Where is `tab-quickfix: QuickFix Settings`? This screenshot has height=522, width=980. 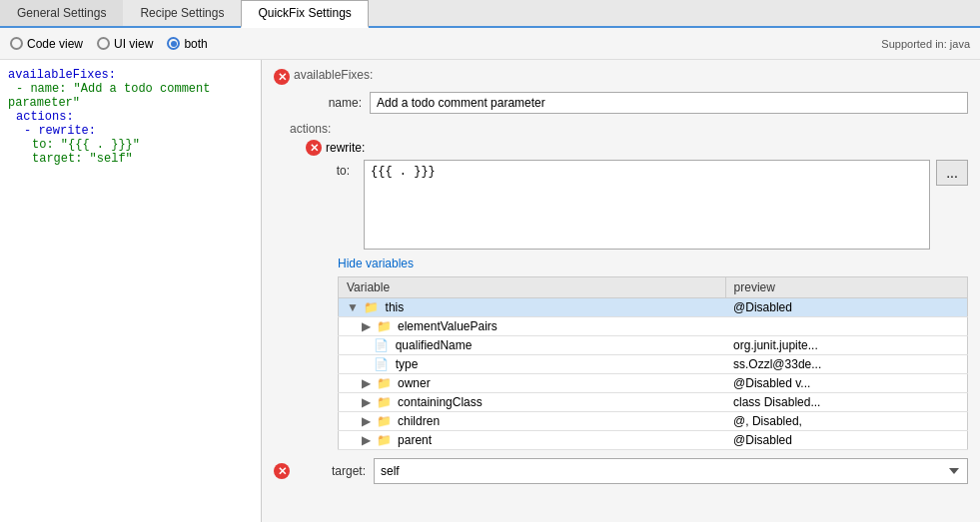 tab-quickfix: QuickFix Settings is located at coordinates (304, 14).